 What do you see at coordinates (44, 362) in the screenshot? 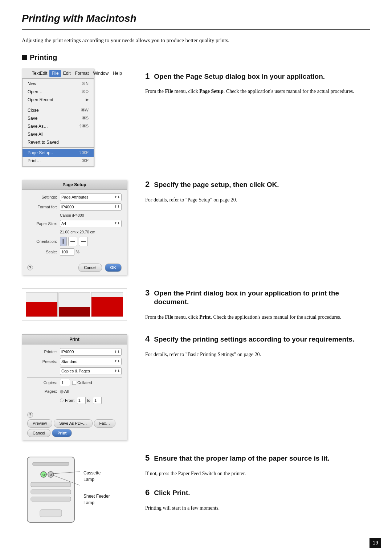
I see `presets-label: Presets:` at bounding box center [44, 362].